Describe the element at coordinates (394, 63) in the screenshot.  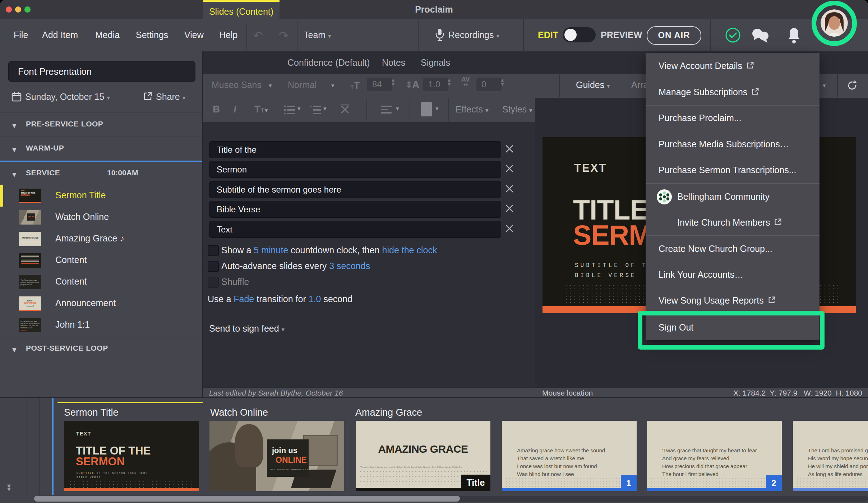
I see `tab-notes: Notes` at that location.